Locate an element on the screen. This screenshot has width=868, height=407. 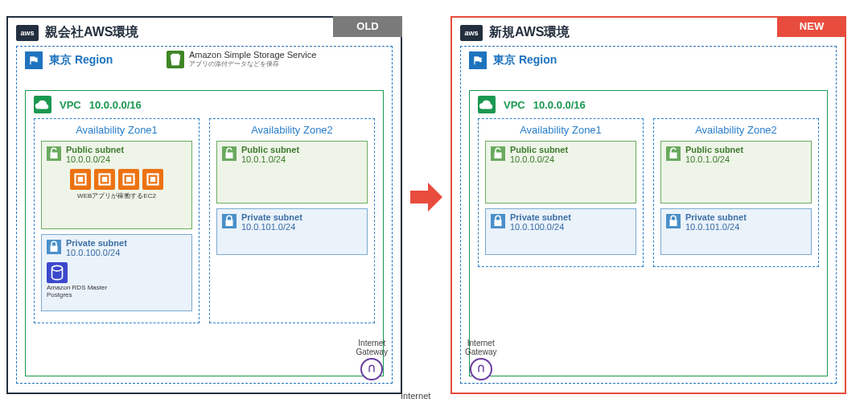
private-subnet-1: Private subnet 10.0.100.0/24 Amazon RDS … is located at coordinates (117, 273).